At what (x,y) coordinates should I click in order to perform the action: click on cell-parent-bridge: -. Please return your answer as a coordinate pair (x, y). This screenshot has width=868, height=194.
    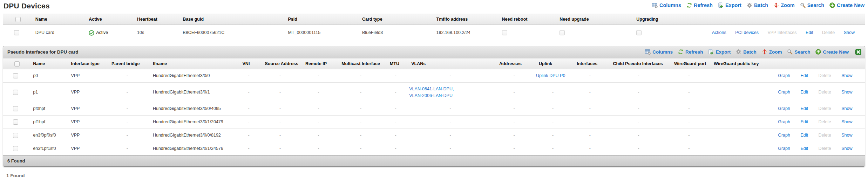
    Looking at the image, I should click on (127, 109).